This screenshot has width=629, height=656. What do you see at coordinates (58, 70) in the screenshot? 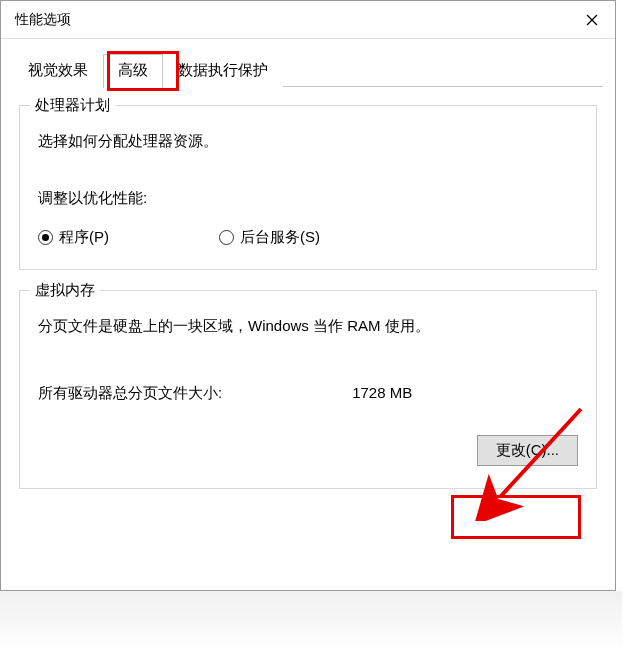
I see `tab-visual-effects: 视觉效果` at bounding box center [58, 70].